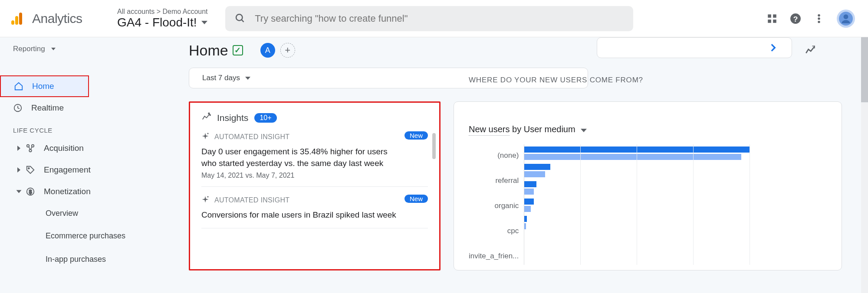  I want to click on sidebar-item-label: Monetization, so click(67, 192).